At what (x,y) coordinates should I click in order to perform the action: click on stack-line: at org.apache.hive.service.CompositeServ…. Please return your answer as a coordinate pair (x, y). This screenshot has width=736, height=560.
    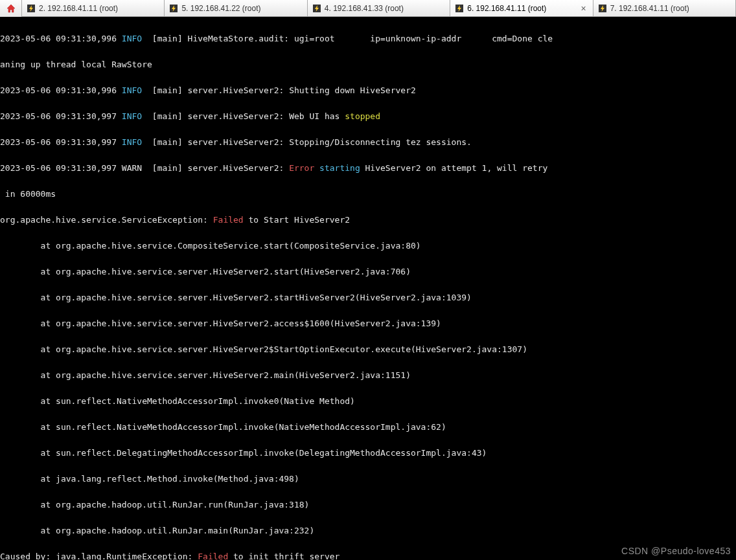
    Looking at the image, I should click on (211, 246).